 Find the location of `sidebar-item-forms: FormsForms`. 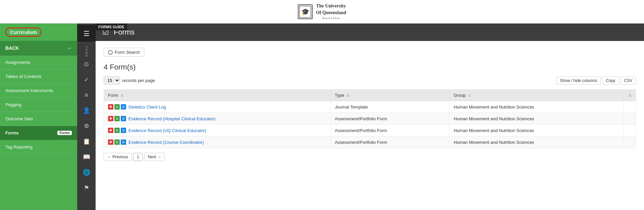

sidebar-item-forms: FormsForms is located at coordinates (39, 133).